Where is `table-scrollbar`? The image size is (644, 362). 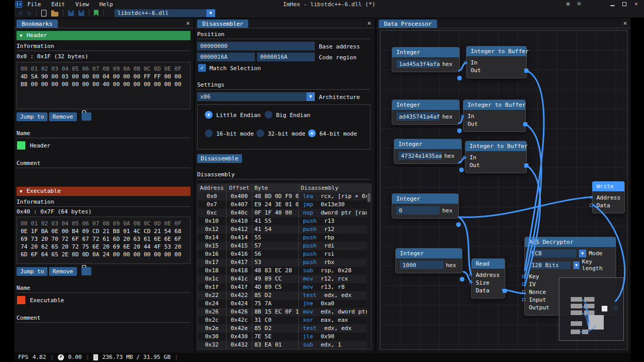 table-scrollbar is located at coordinates (369, 271).